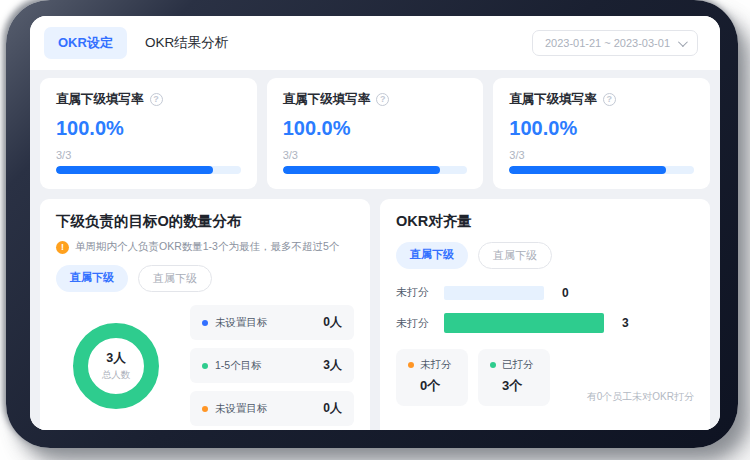 This screenshot has width=750, height=460. What do you see at coordinates (238, 366) in the screenshot?
I see `legend-label: 1-5个目标` at bounding box center [238, 366].